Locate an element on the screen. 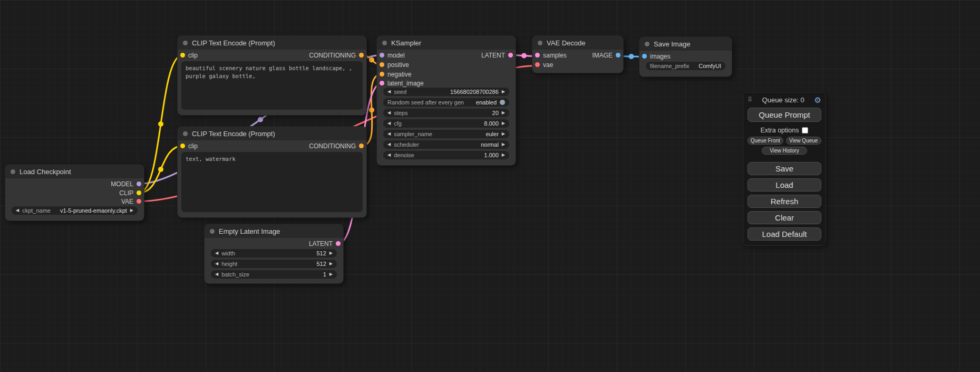 Image resolution: width=980 pixels, height=372 pixels. input-slot-samples: samples is located at coordinates (551, 55).